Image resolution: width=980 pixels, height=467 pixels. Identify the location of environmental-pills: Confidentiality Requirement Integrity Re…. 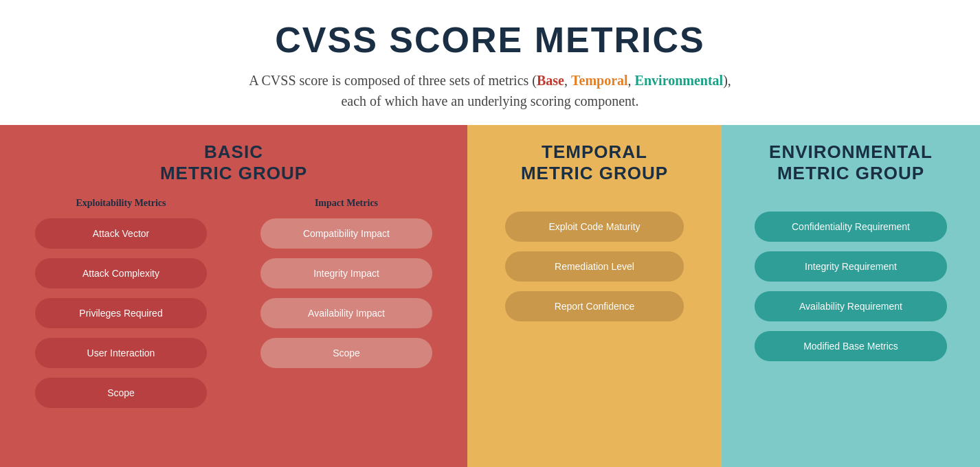
(851, 291).